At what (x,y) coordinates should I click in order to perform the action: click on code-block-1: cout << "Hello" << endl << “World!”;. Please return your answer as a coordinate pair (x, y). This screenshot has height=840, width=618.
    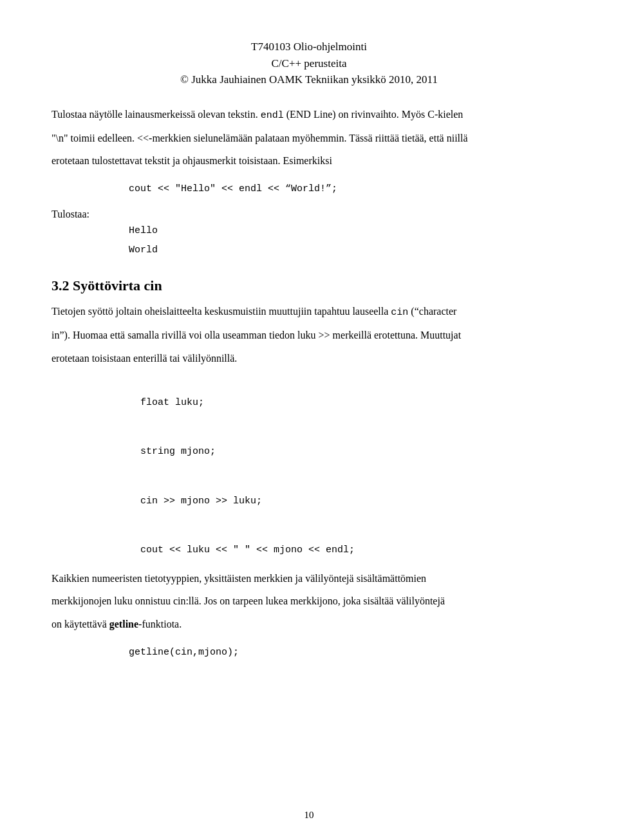
    Looking at the image, I should click on (348, 189).